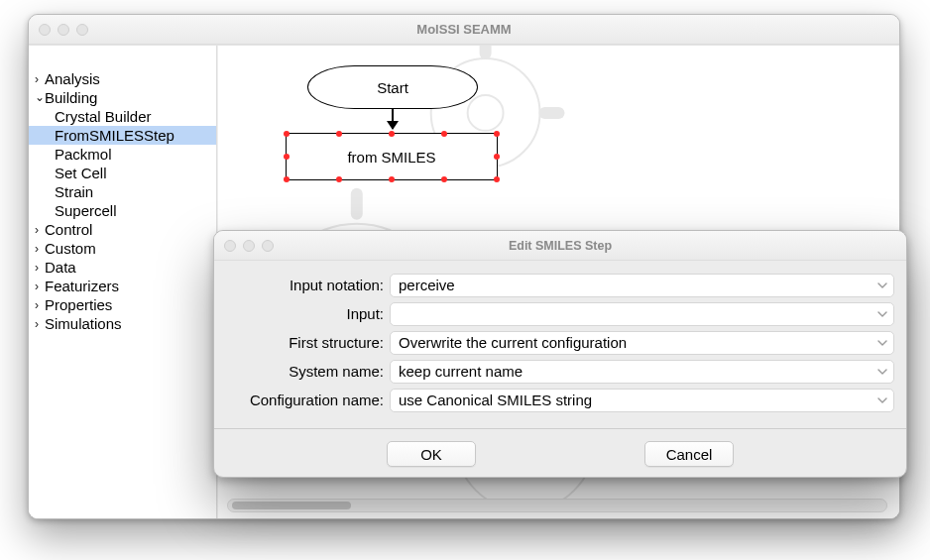 The width and height of the screenshot is (930, 560). What do you see at coordinates (393, 119) in the screenshot?
I see `flow-connector-arrow-icon` at bounding box center [393, 119].